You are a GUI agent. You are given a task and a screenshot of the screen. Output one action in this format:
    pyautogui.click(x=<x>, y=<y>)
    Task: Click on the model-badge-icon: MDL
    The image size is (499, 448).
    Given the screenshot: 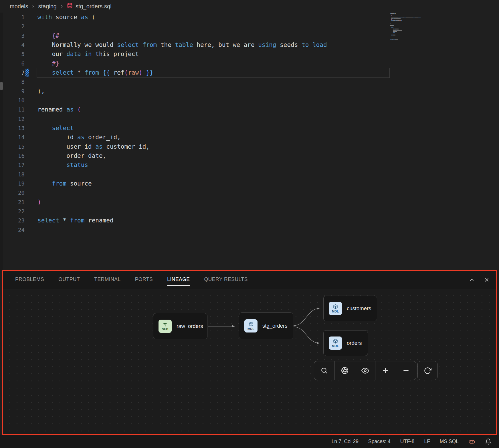 What is the action you would take?
    pyautogui.click(x=251, y=326)
    